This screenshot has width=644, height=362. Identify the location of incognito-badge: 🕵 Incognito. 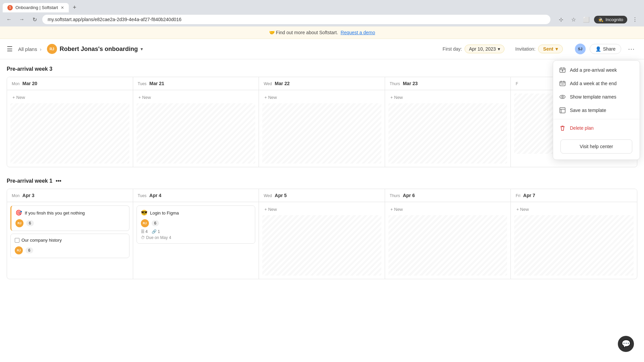
(610, 19).